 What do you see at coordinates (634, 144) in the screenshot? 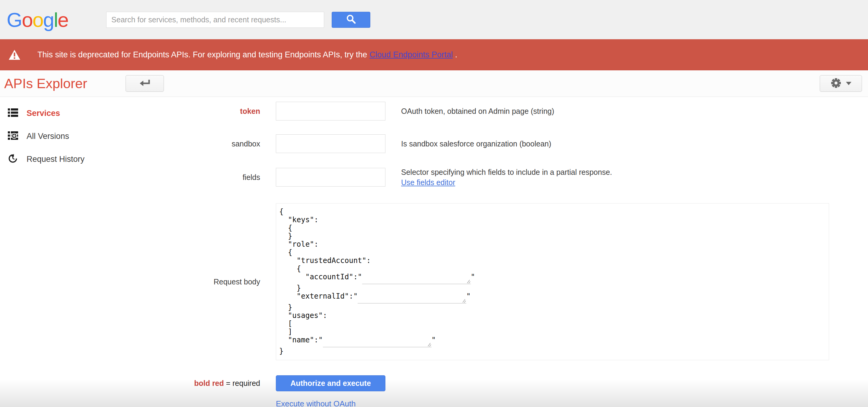
I see `sandbox-description: Is sandbox salesforce organization (bool…` at bounding box center [634, 144].